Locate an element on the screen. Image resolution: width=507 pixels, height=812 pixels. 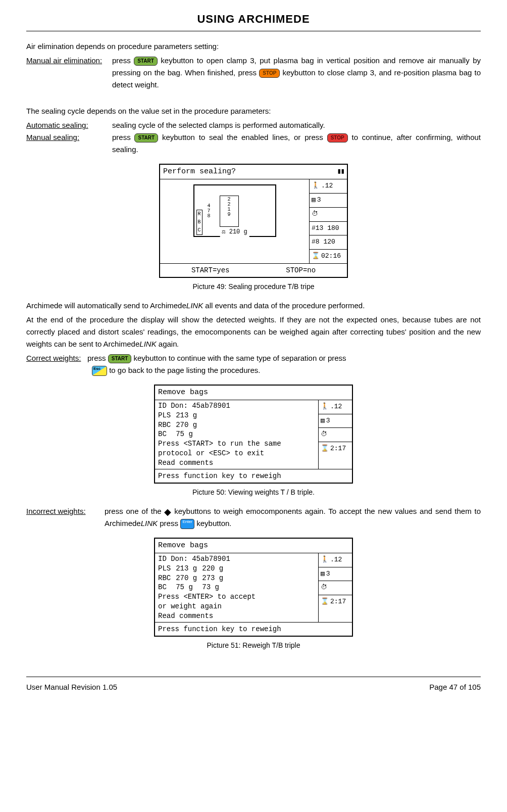
page-title: USING ARCHIMEDE is located at coordinates (254, 21).